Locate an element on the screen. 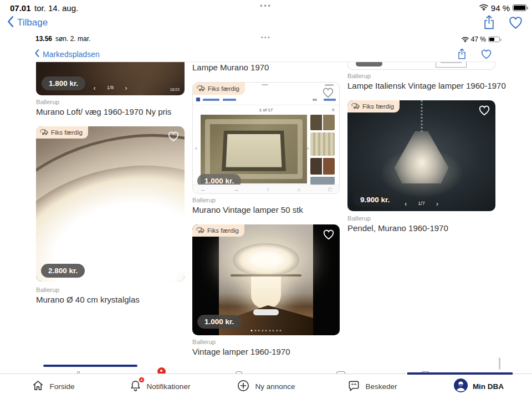 Image resolution: width=532 pixels, height=399 pixels. status-activity-dots: ••• is located at coordinates (266, 6).